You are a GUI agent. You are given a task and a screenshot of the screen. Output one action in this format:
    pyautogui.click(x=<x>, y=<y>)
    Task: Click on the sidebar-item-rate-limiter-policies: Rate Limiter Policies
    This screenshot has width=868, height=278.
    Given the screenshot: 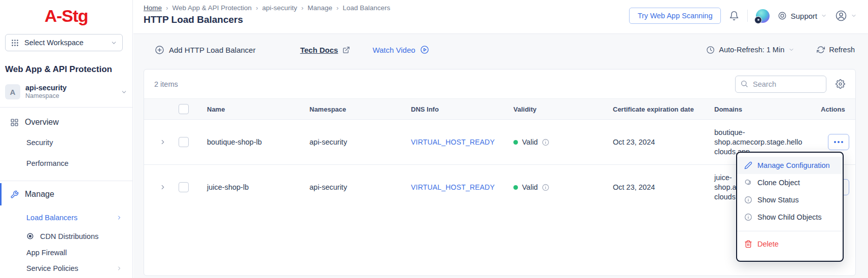 What is the action you would take?
    pyautogui.click(x=66, y=277)
    